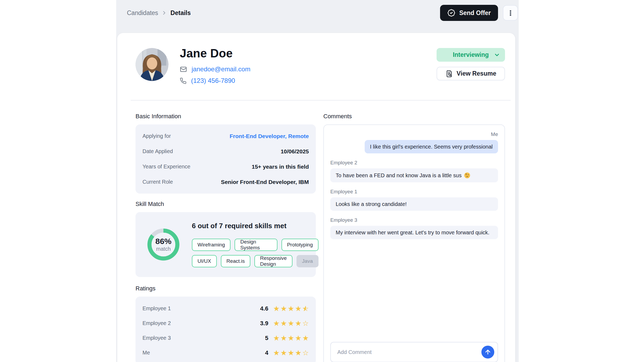 This screenshot has height=362, width=644. I want to click on skill-chip-ui-ux: UI/UX, so click(204, 261).